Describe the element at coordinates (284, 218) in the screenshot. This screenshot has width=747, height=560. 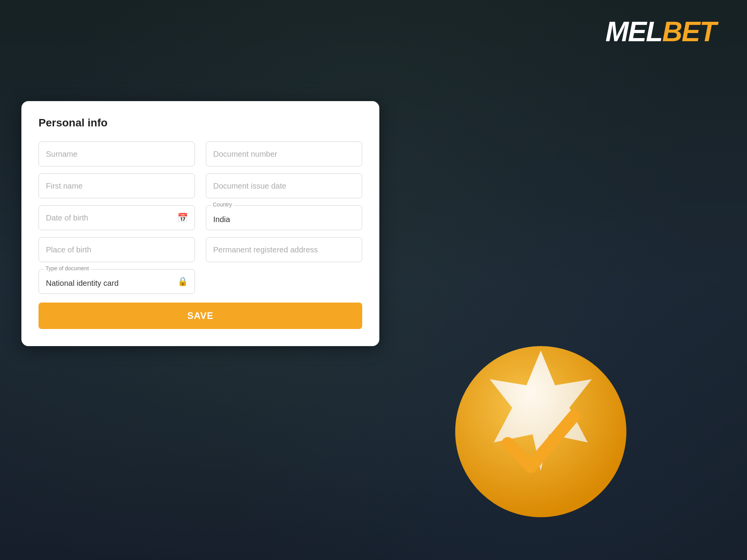
I see `country-field: Country` at that location.